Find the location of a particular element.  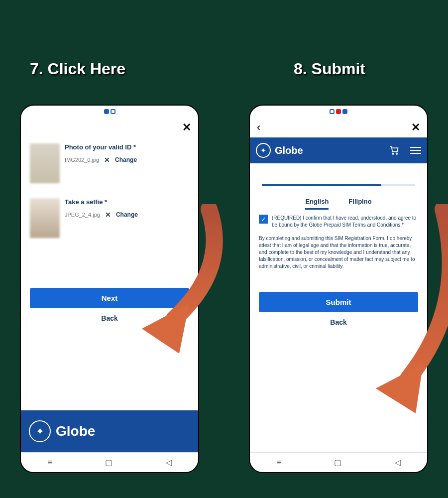

globe-footer: ✦ Globe is located at coordinates (110, 431).